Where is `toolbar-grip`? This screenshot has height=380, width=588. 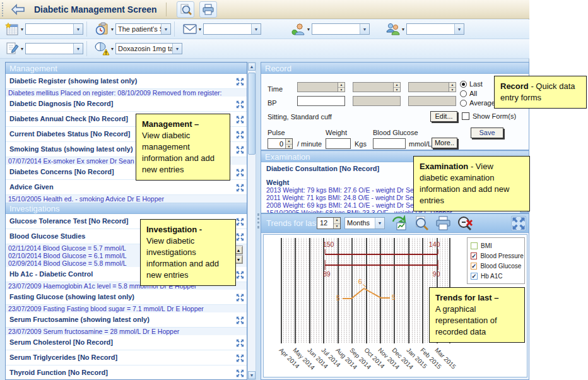
toolbar-grip is located at coordinates (3, 9).